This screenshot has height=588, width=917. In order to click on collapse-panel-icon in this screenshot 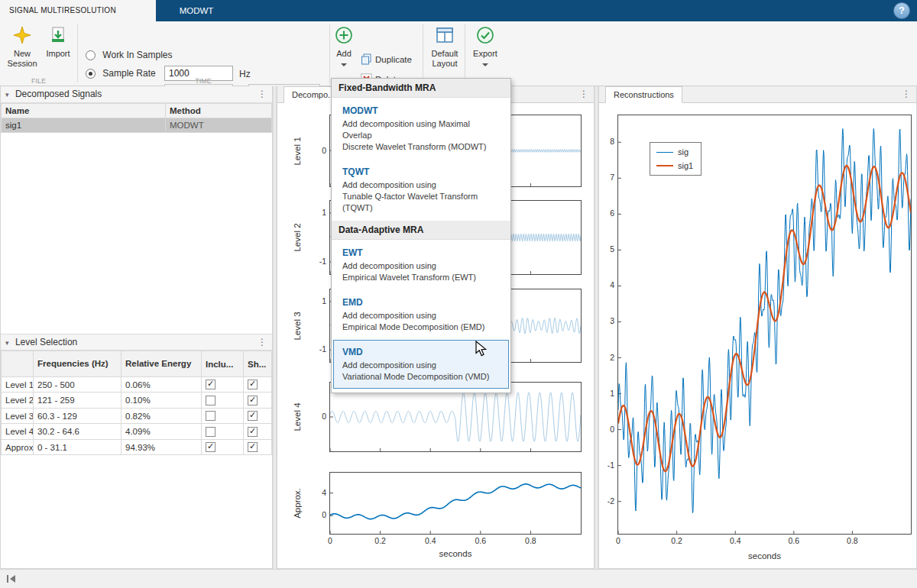, I will do `click(11, 580)`.